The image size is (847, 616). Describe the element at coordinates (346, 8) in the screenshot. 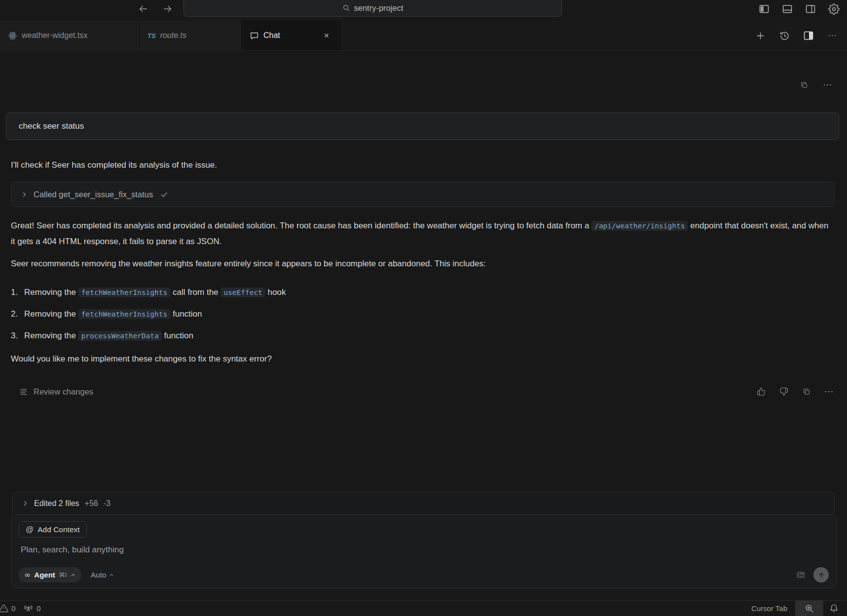

I see `search-icon` at that location.